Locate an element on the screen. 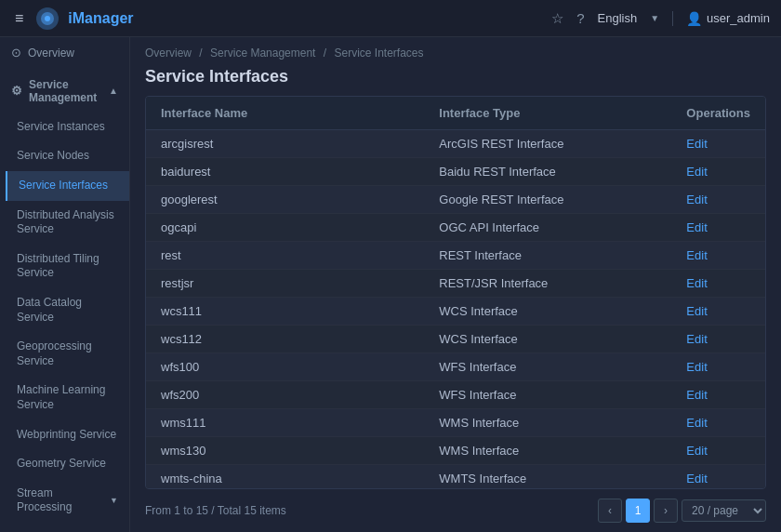 The width and height of the screenshot is (781, 532). cell-interface-name: wfs200 is located at coordinates (285, 395).